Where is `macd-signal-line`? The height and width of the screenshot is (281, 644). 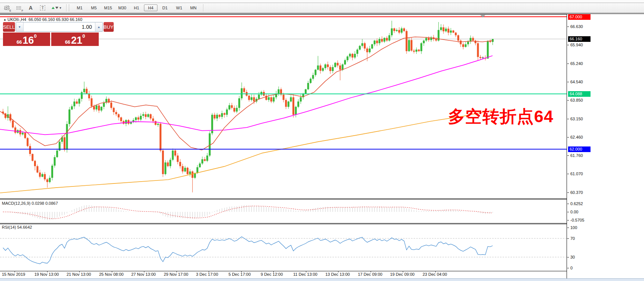 macd-signal-line is located at coordinates (248, 212).